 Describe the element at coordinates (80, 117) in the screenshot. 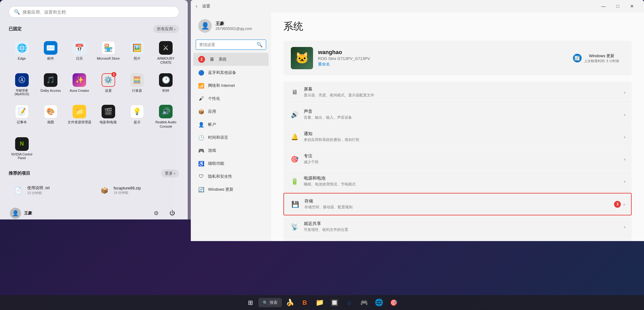

I see `app-item-fileexplorer: 📁 文件资源管理器` at that location.